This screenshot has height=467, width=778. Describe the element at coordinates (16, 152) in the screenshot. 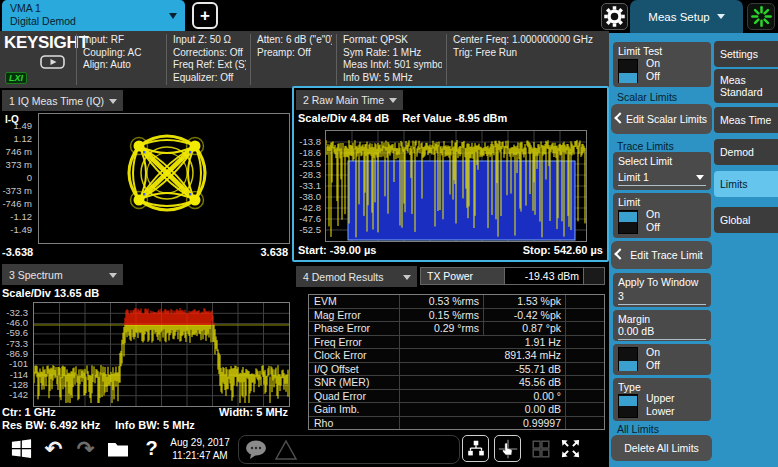

I see `y-tick-label: 746 m` at that location.